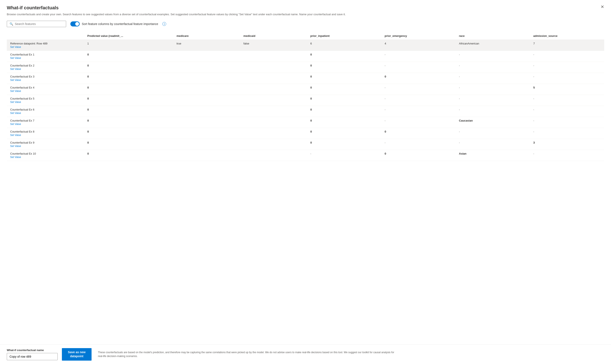 This screenshot has height=364, width=611. I want to click on row-name: Counterfactual Ex 8, so click(22, 131).